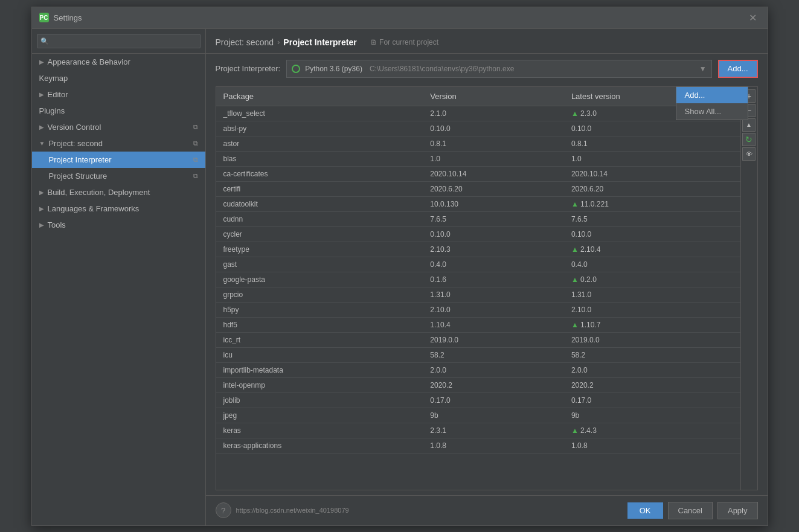 This screenshot has width=799, height=532. Describe the element at coordinates (478, 158) in the screenshot. I see `table-row: blas1.01.0` at that location.